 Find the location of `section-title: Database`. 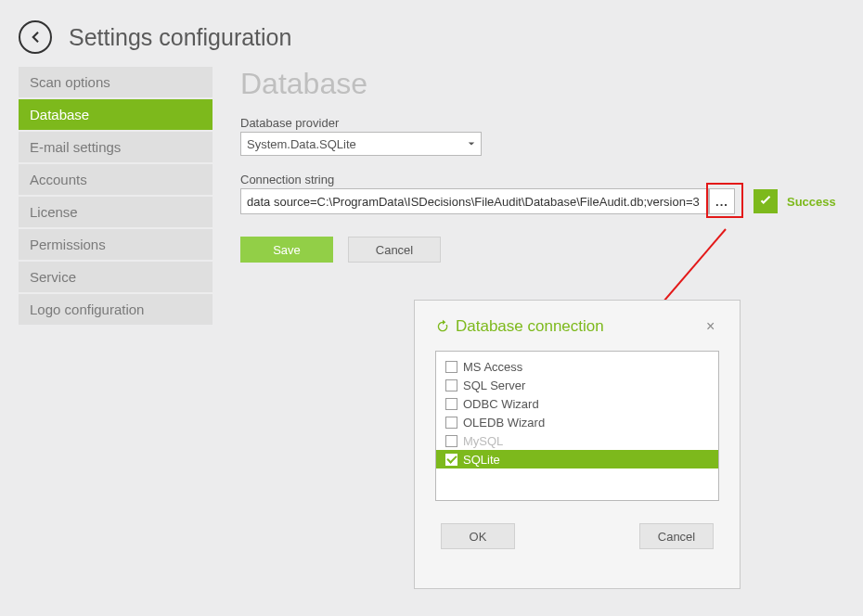

section-title: Database is located at coordinates (542, 83).